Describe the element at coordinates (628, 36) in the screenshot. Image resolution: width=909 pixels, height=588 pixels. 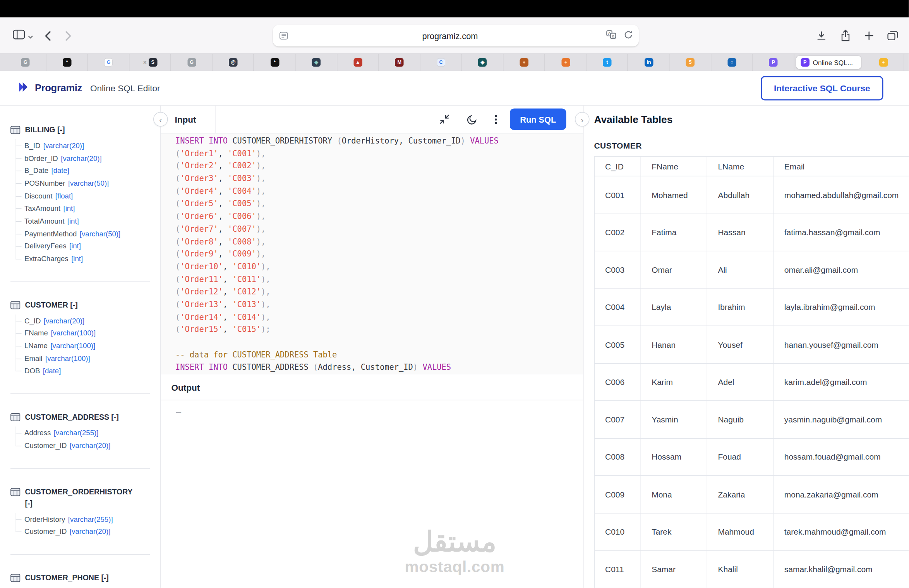
I see `refresh-icon` at that location.